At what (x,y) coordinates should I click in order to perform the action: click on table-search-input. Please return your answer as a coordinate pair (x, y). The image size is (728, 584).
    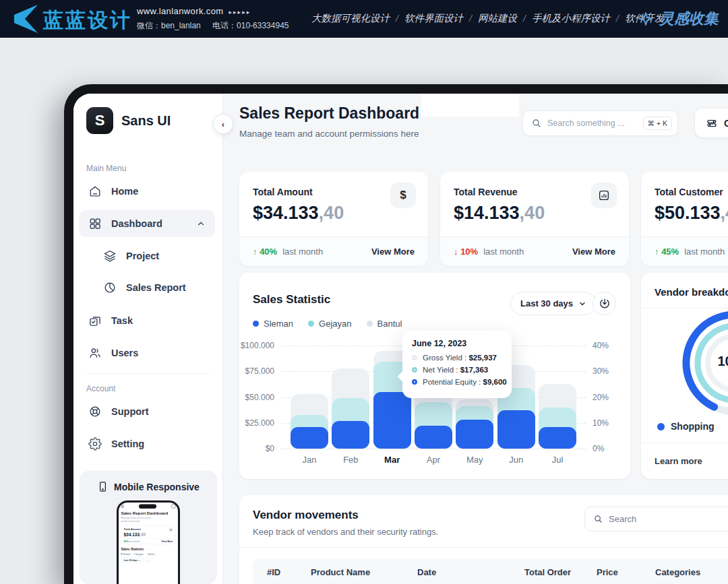
    Looking at the image, I should click on (669, 519).